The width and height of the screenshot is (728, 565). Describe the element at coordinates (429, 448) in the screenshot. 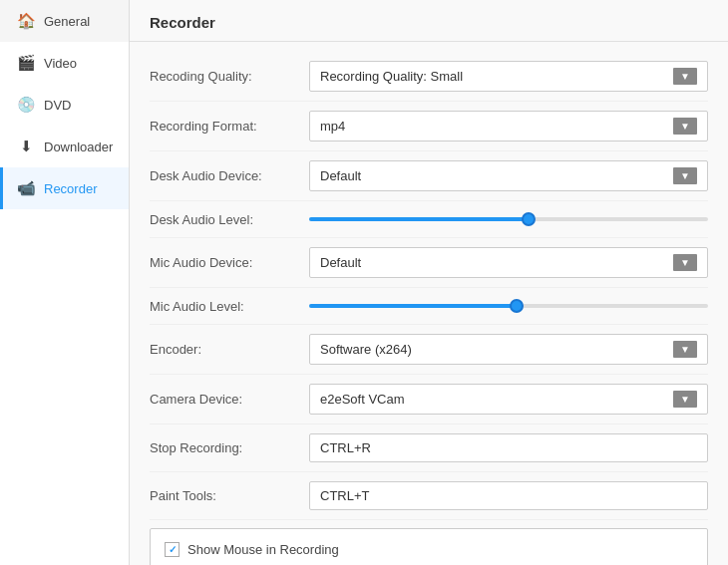

I see `setting-row-stop-recording: Stop Recording:CTRL+R` at that location.